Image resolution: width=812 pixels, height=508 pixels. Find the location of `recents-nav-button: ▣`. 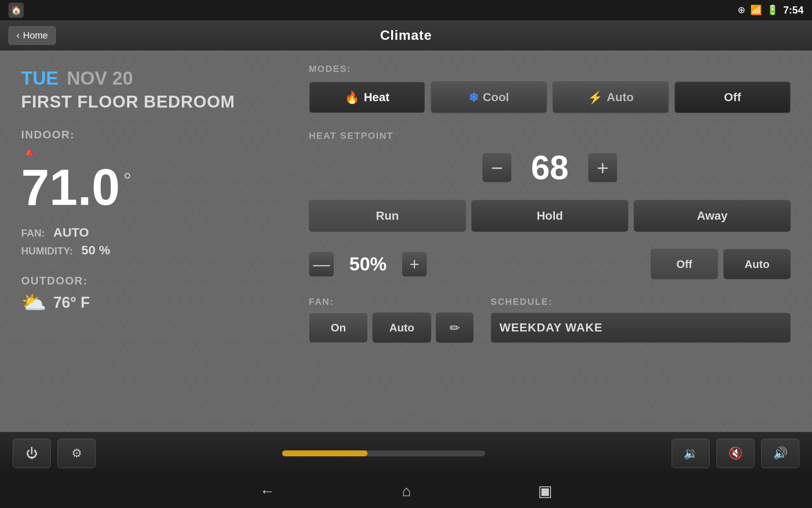

recents-nav-button: ▣ is located at coordinates (545, 491).